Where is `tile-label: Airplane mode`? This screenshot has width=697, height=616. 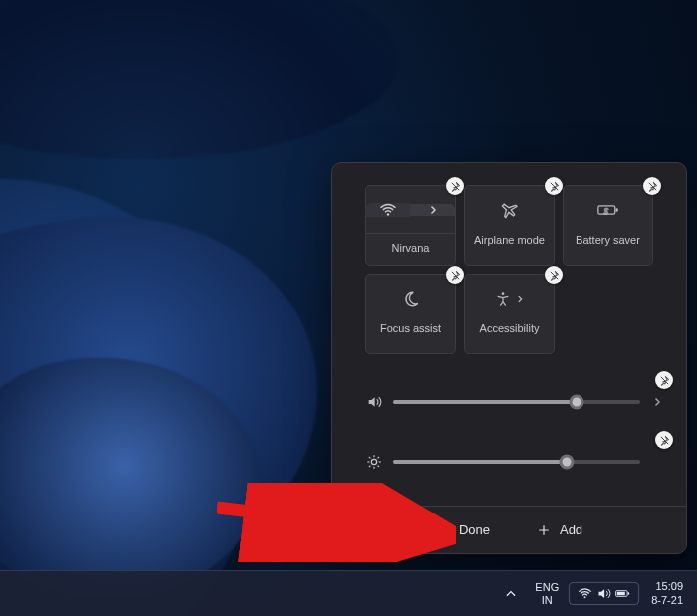
tile-label: Airplane mode is located at coordinates (510, 241).